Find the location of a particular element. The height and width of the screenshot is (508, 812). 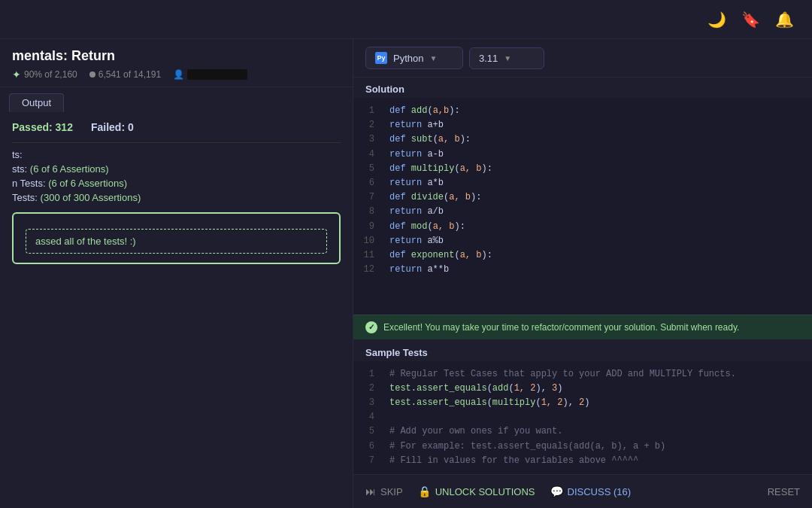

challenge-meta: ✦ 90% of 2,160 6,541 of 14,191 👤 is located at coordinates (176, 75).